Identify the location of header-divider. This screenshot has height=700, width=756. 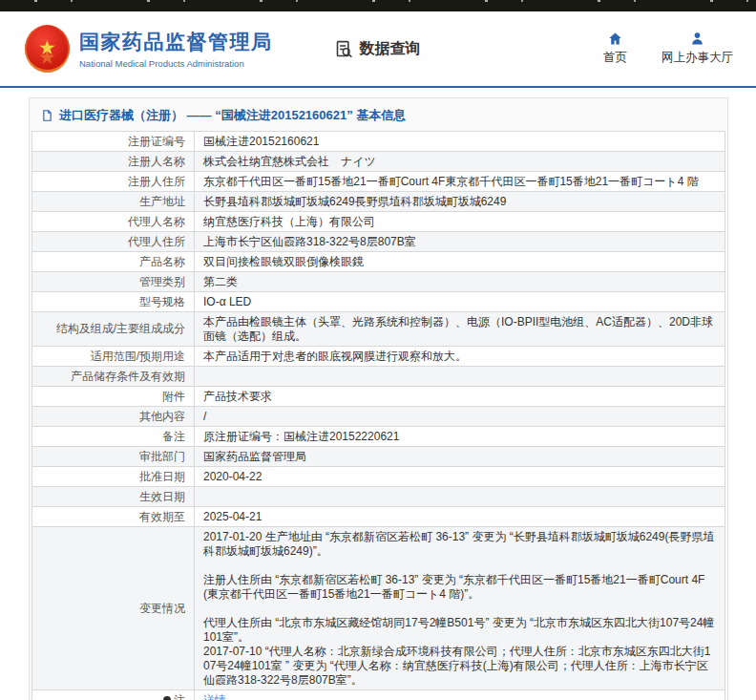
(378, 87).